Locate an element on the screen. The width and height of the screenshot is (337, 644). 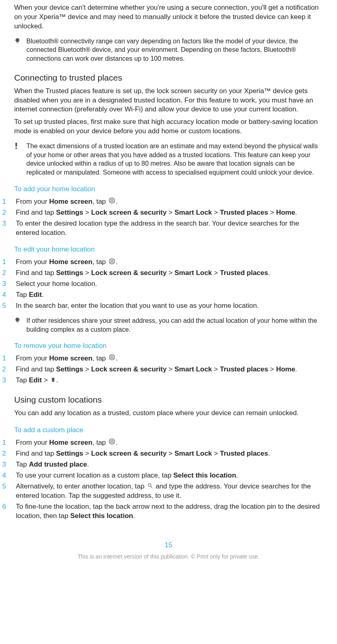
trusted-places-p1: When the Trusted places feature is set u… is located at coordinates (169, 100).